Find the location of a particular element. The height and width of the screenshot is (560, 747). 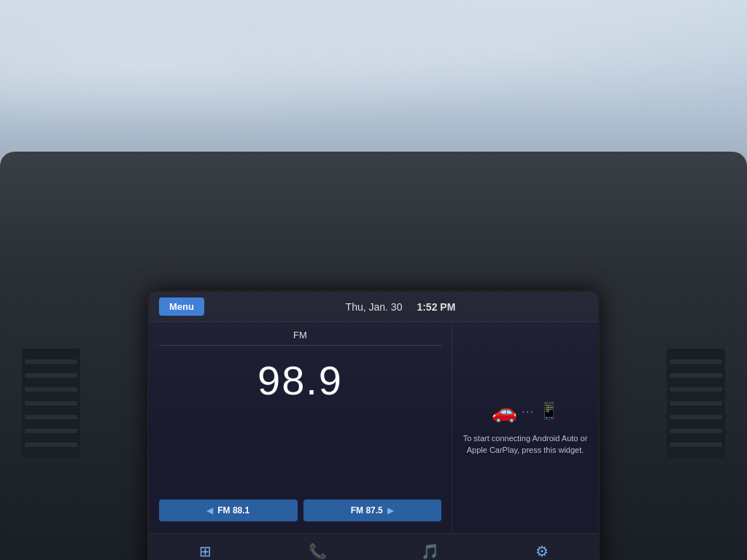

connection-dots: ··· is located at coordinates (528, 411).